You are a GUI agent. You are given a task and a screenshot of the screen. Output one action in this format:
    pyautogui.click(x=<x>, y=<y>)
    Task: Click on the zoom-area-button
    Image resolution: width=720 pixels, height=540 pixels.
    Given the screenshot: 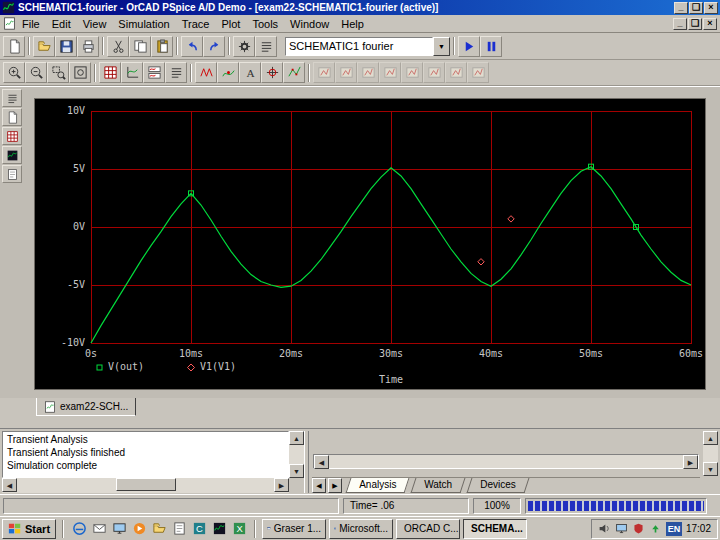 What is the action you would take?
    pyautogui.click(x=58, y=72)
    